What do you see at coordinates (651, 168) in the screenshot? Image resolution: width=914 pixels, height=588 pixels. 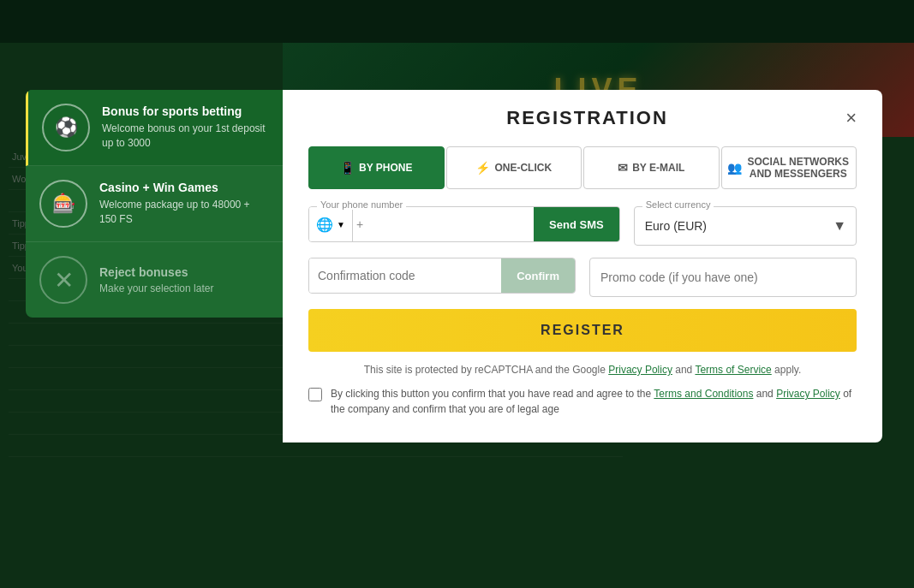 I see `tab-by-email: ✉ BY E-MAIL` at bounding box center [651, 168].